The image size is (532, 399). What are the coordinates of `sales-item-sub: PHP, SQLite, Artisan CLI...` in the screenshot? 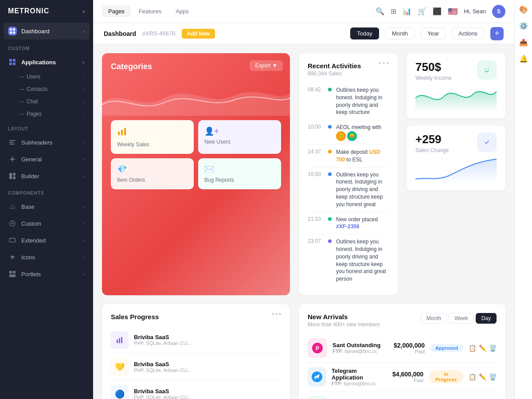 It's located at (163, 397).